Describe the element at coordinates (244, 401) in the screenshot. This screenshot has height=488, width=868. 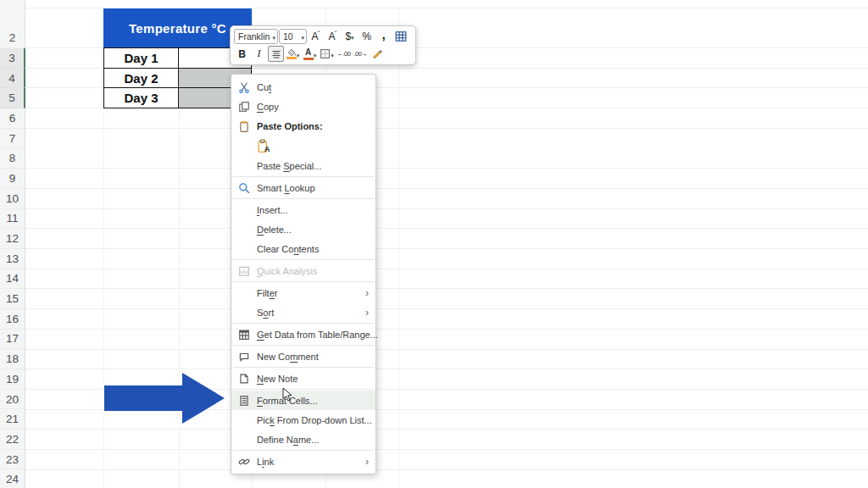
I see `format-cells-icon` at that location.